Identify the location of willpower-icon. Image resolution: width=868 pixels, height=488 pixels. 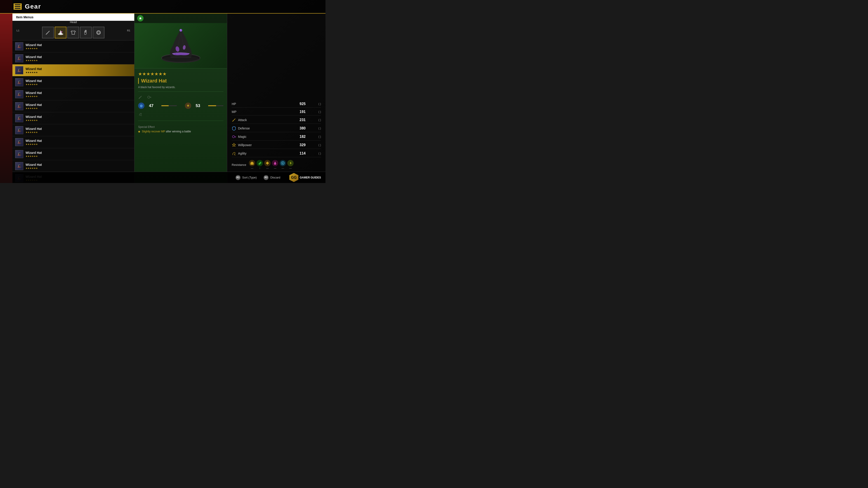
(188, 106).